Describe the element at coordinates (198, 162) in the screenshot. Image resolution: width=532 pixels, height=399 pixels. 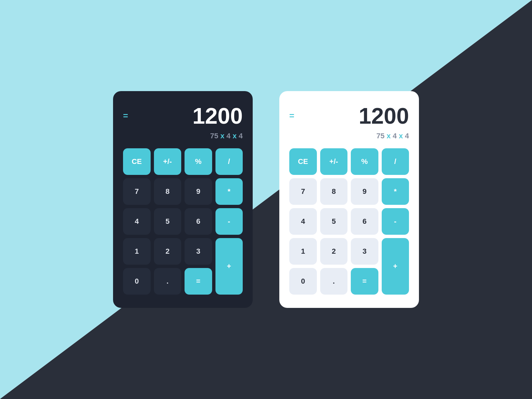
I see `dark-btn-percent: %` at that location.